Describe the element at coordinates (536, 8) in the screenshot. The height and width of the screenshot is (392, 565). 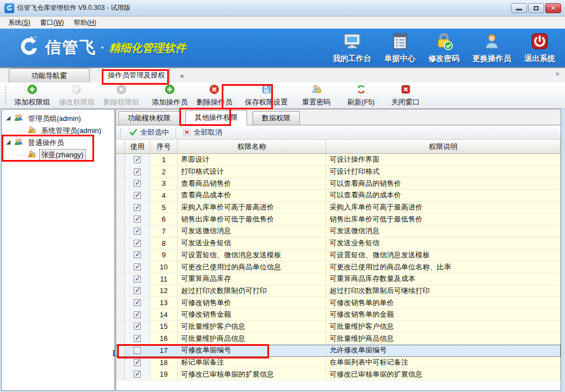
I see `maximize-icon` at that location.